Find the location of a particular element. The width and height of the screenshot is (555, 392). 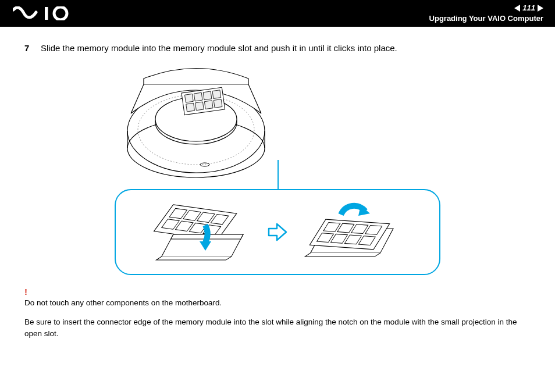

section-title: Upgrading Your VAIO Computer is located at coordinates (486, 19).